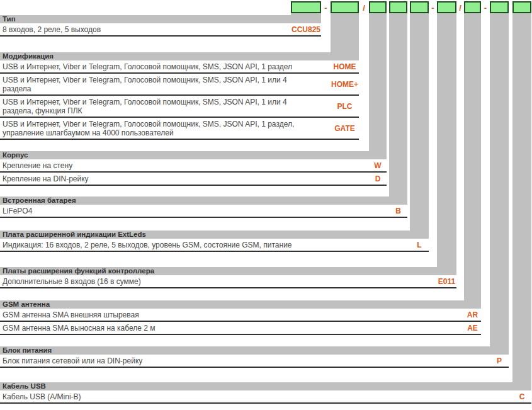  I want to click on code-segment-box-power, so click(499, 8).